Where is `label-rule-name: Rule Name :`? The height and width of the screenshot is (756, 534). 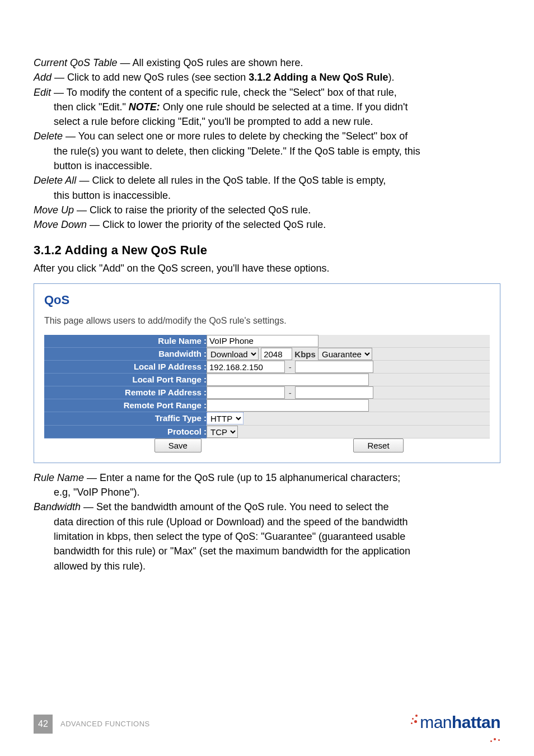
label-rule-name: Rule Name : is located at coordinates (125, 342).